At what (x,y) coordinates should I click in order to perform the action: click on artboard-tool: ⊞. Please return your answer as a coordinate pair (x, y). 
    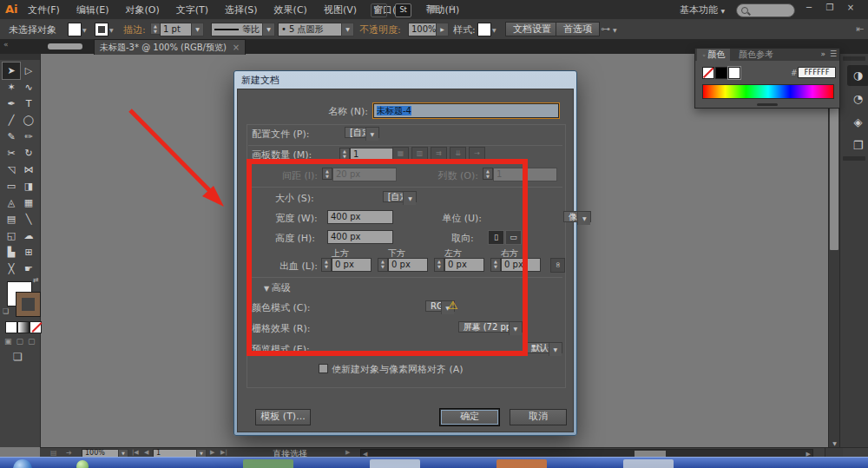
    Looking at the image, I should click on (29, 252).